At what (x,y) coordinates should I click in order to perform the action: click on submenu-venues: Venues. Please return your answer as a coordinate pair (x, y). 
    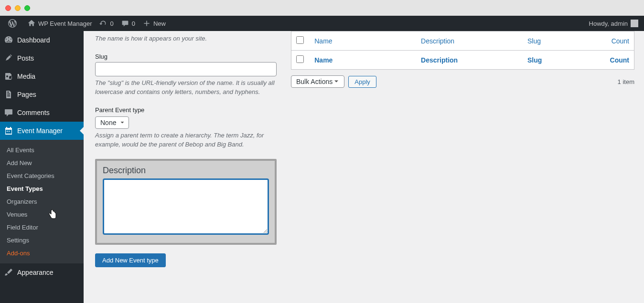
    Looking at the image, I should click on (42, 215).